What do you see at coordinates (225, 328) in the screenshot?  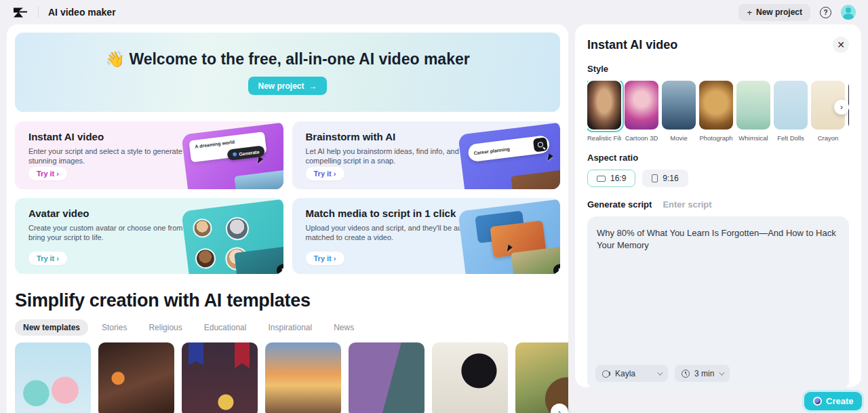 I see `tab-educational: Educational` at bounding box center [225, 328].